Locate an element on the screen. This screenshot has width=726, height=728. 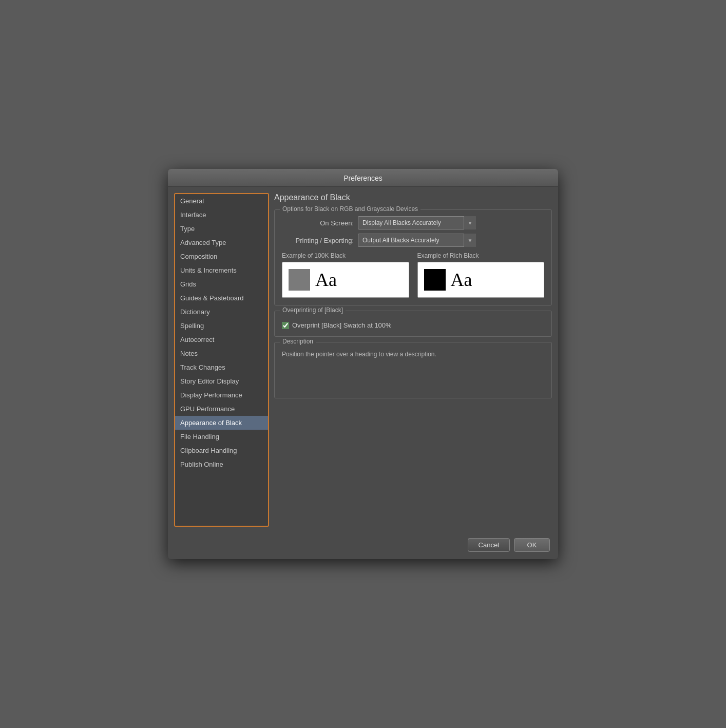
sidebar-item-gpu-performance: GPU Performance is located at coordinates (222, 409).